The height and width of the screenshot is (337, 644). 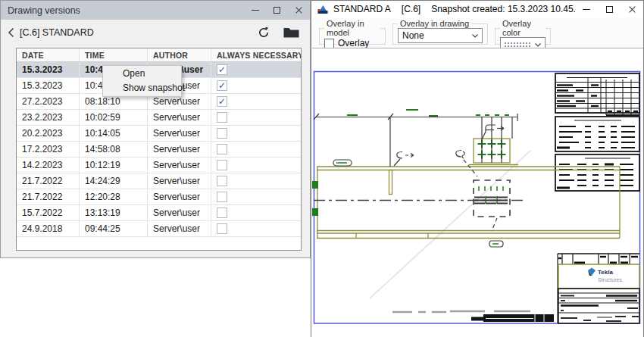 What do you see at coordinates (455, 9) in the screenshot?
I see `window-title: STANDARD A[C.6]Snapshot created: 15.3.20…` at bounding box center [455, 9].